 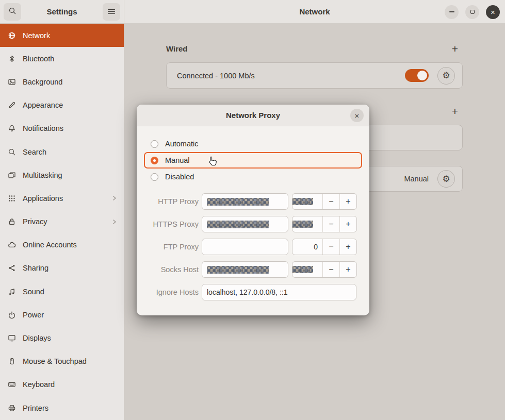 I want to click on minimize-icon, so click(x=452, y=12).